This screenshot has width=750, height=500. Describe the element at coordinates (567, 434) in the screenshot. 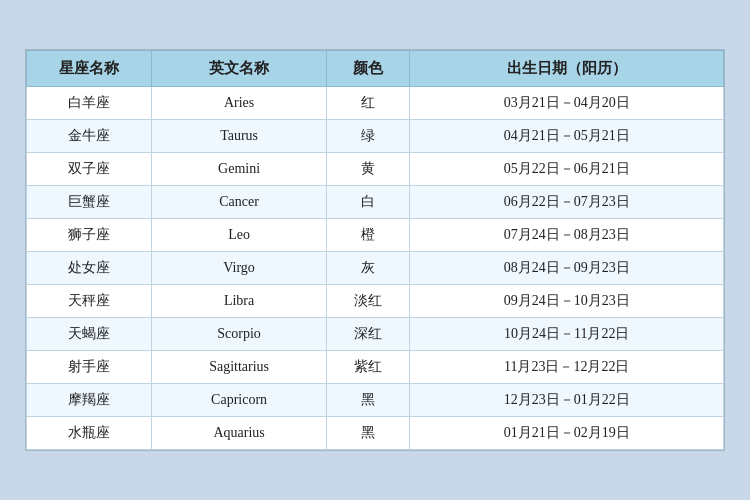

I see `cell-row10-col3: 01月21日－02月19日` at that location.